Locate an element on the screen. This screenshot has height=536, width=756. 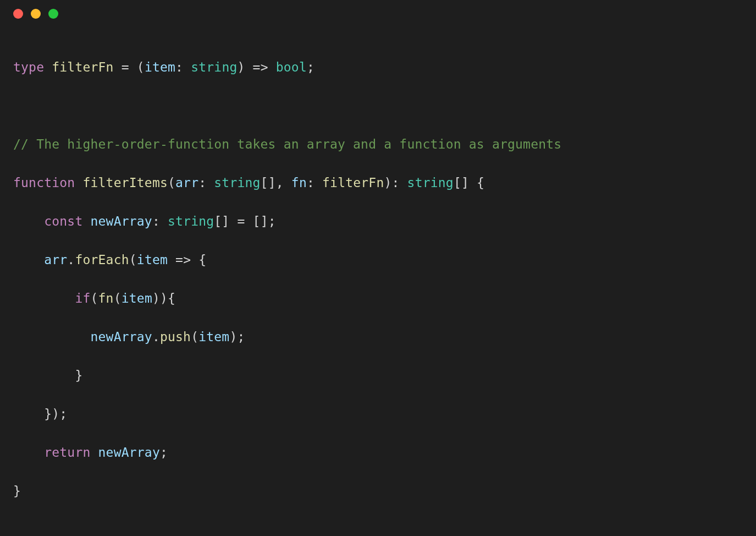
method-forEach: forEach is located at coordinates (102, 260).